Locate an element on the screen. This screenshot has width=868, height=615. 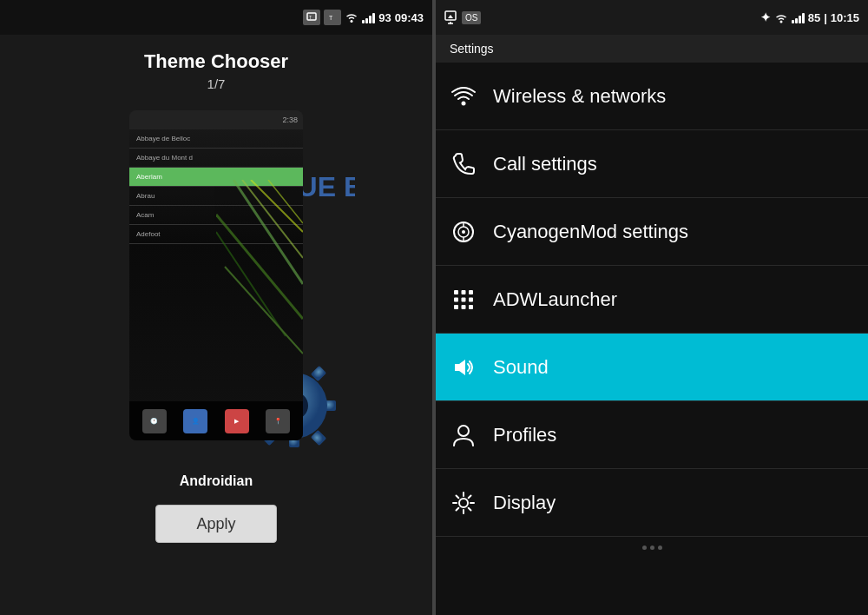
settings-item-cyanogen: CyanogenMod settings is located at coordinates (652, 232).